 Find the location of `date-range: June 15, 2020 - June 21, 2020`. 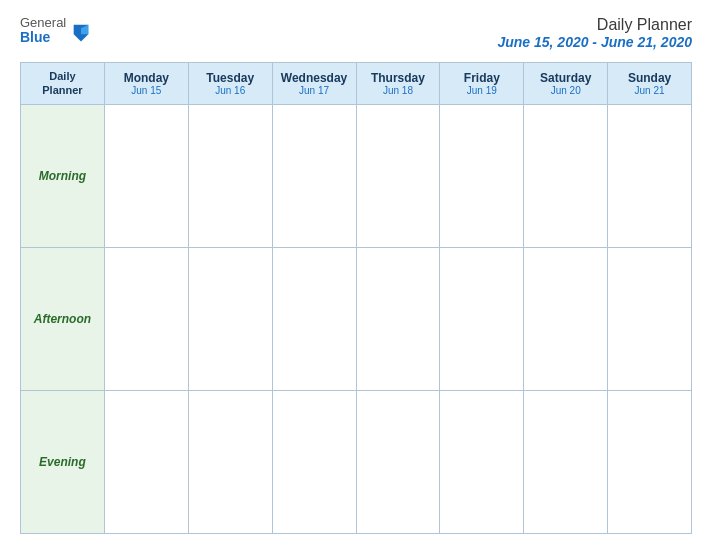

date-range: June 15, 2020 - June 21, 2020 is located at coordinates (594, 42).